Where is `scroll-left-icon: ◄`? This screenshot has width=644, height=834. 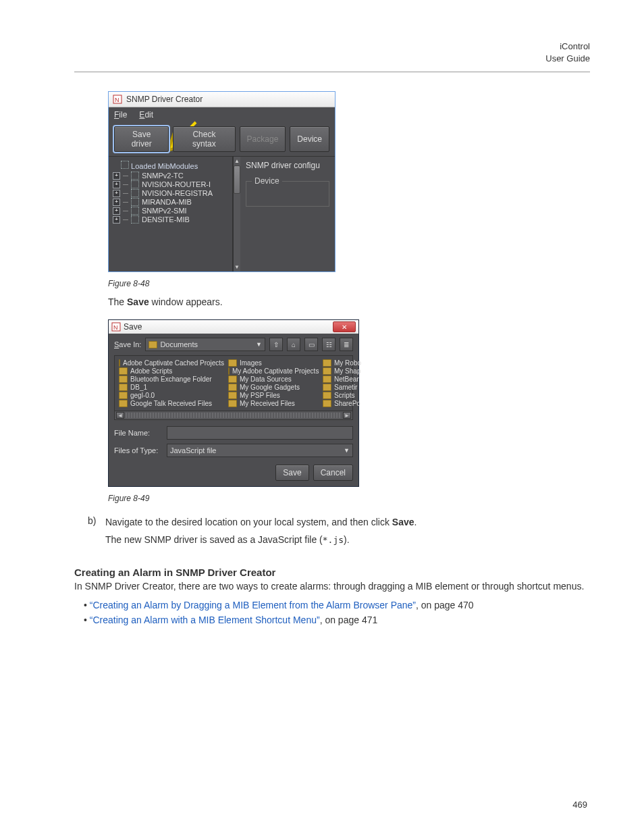
scroll-left-icon: ◄ is located at coordinates (120, 415).